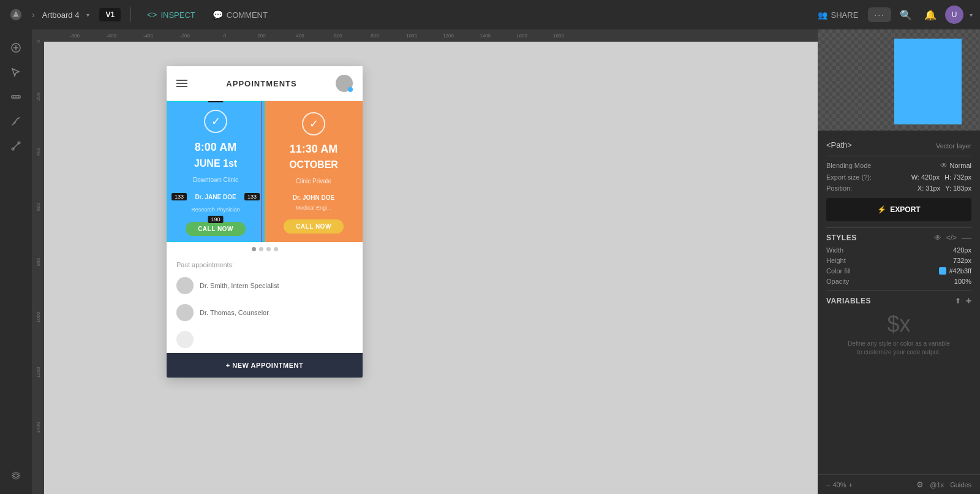  Describe the element at coordinates (930, 15) in the screenshot. I see `notification-button: 🔔` at that location.